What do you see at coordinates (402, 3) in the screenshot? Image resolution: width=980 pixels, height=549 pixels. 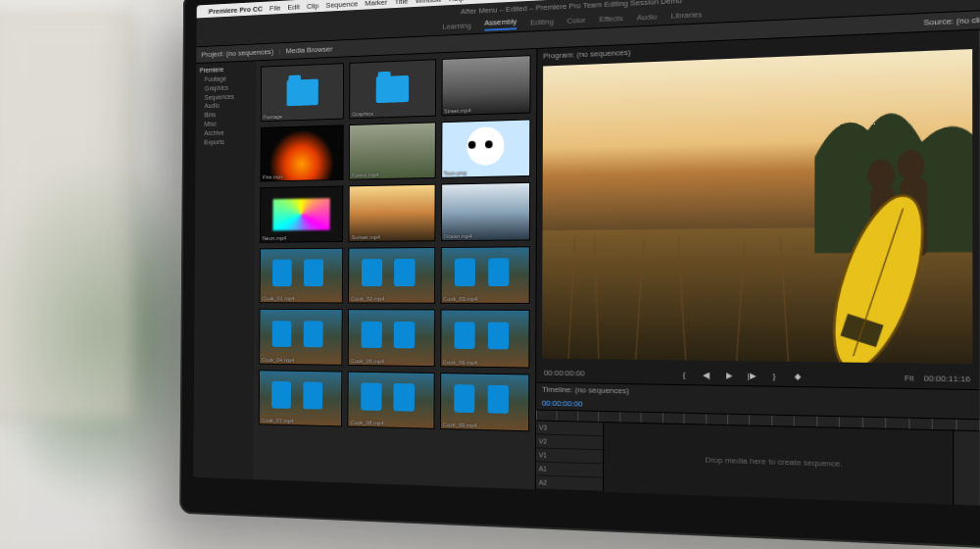 I see `menu-title: Title` at bounding box center [402, 3].